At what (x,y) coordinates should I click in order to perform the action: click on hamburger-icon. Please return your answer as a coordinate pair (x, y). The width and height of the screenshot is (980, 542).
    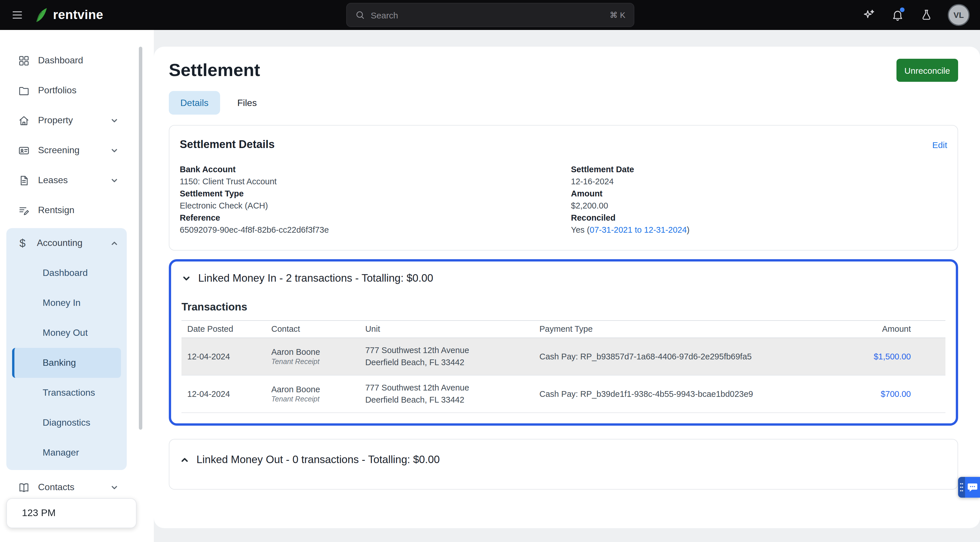
    Looking at the image, I should click on (18, 15).